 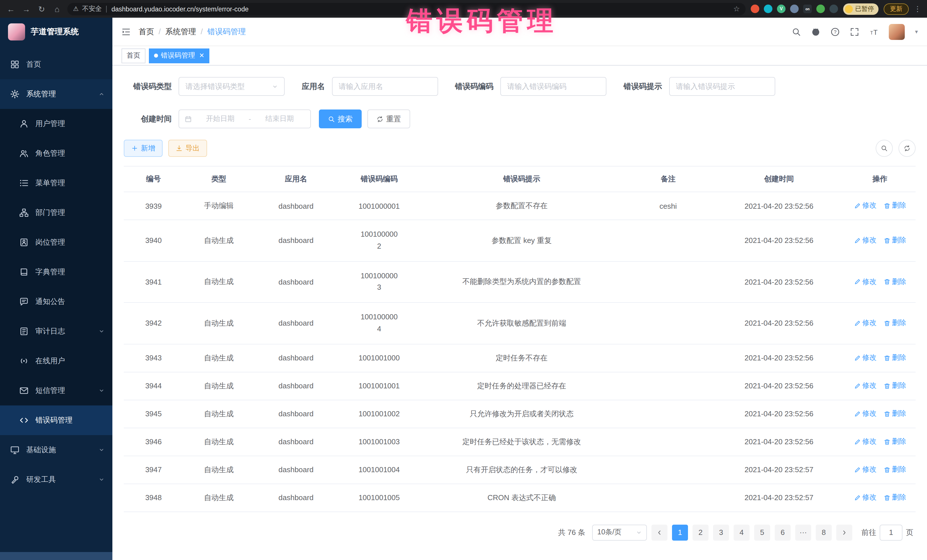 What do you see at coordinates (179, 56) in the screenshot?
I see `tab-error-code: 错误码管理 ✕` at bounding box center [179, 56].